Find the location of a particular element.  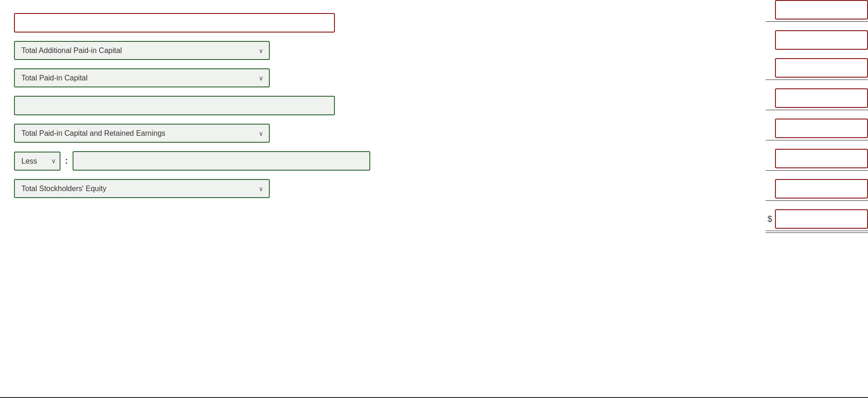

less-select-wrapper: Less is located at coordinates (37, 161).